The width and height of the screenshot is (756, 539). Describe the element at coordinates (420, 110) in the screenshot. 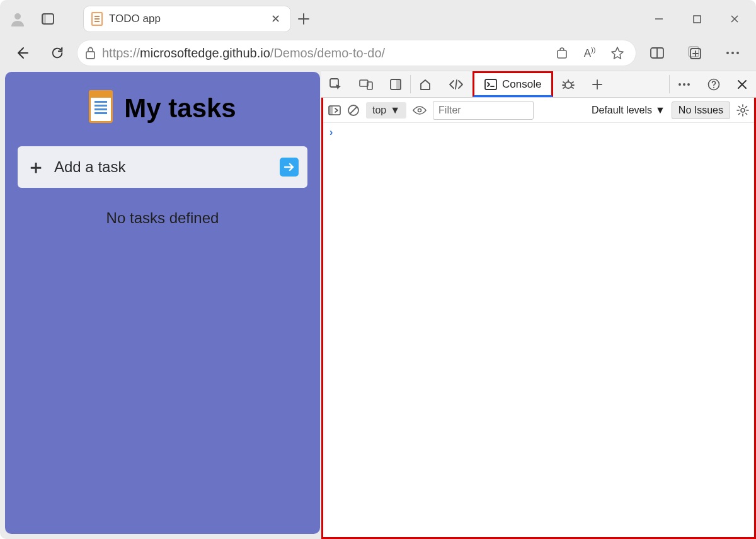

I see `eye-icon` at that location.